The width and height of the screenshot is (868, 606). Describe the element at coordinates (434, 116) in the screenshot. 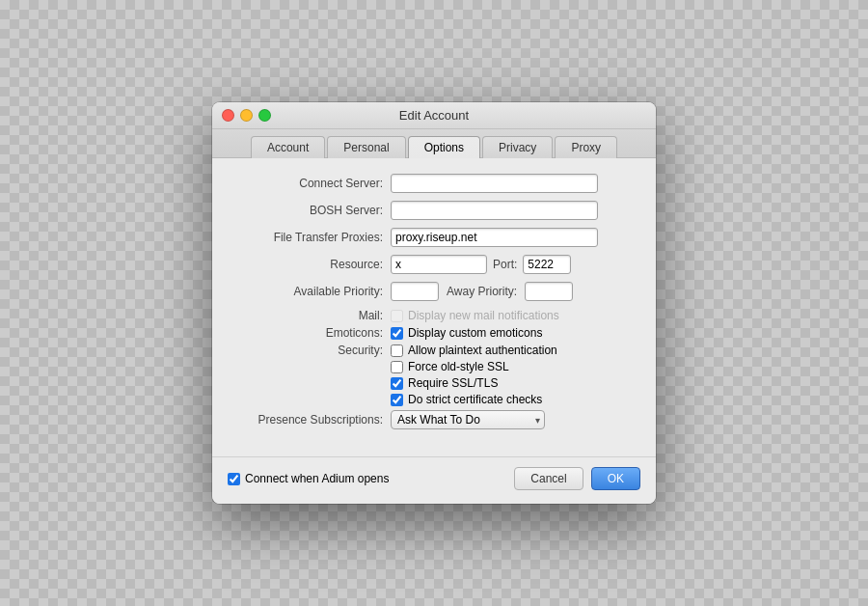

I see `titlebar: Edit Account` at that location.